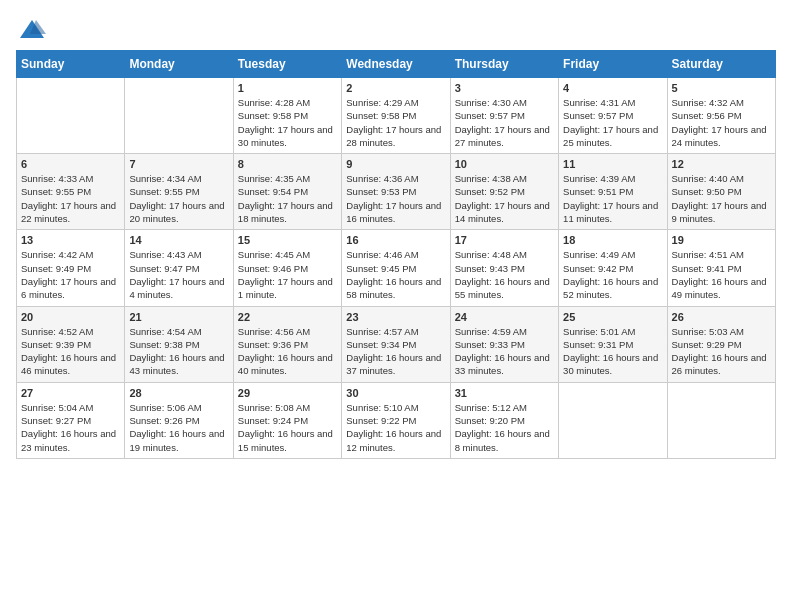  Describe the element at coordinates (287, 268) in the screenshot. I see `calendar-cell: 15Sunrise: 4:45 AM Sunset: 9:46 PM Dayli…` at that location.